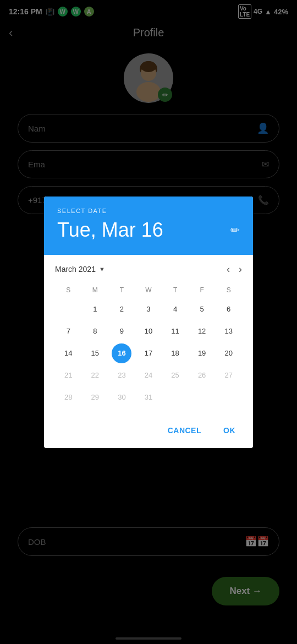 This screenshot has width=297, height=644. I want to click on day-17: 17, so click(148, 353).